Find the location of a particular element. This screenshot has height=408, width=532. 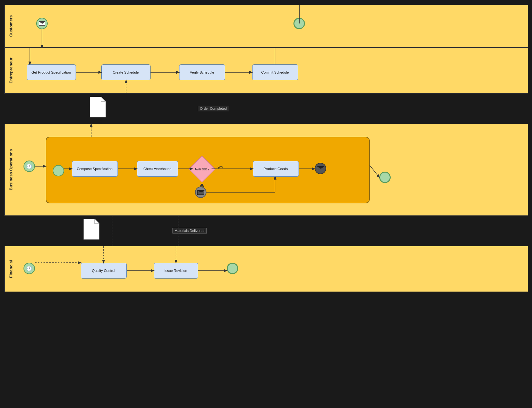

verify-schedule-task: Verify Schedule is located at coordinates (202, 72).